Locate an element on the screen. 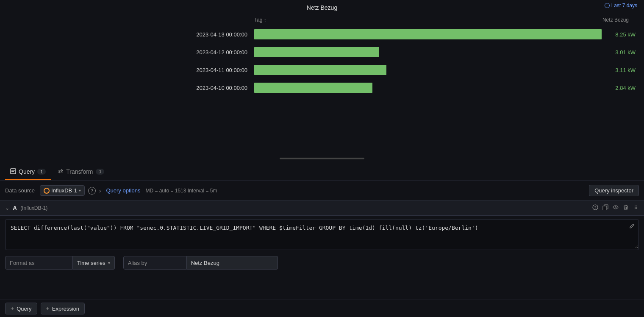  format-as-select: Time series ▾ is located at coordinates (94, 263).